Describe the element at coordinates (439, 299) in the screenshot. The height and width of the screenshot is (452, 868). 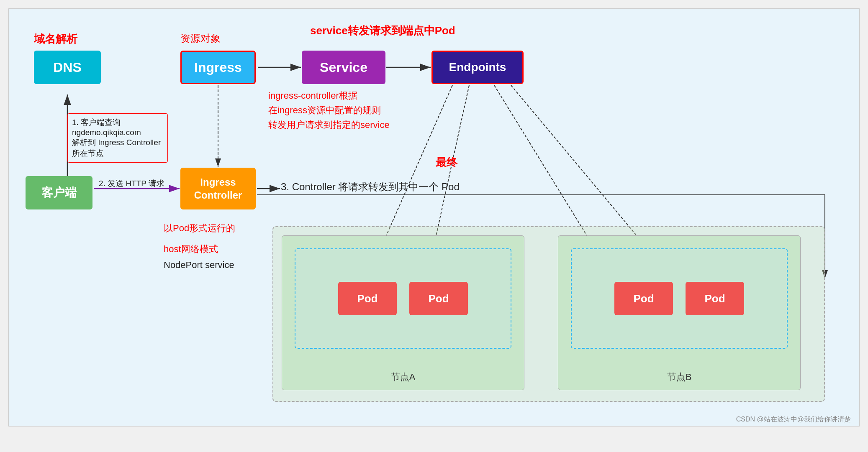
I see `pod-a2: Pod` at that location.